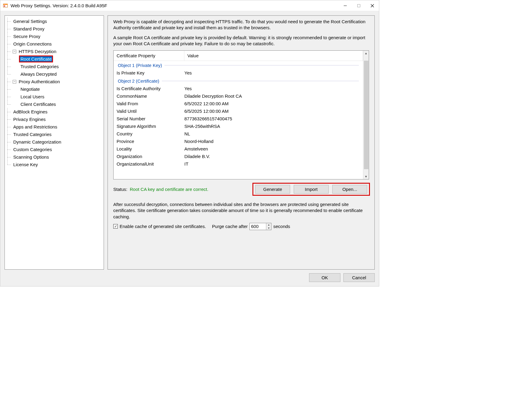 The height and width of the screenshot is (402, 532). What do you see at coordinates (38, 104) in the screenshot?
I see `tree-item-client-certs: Client Certificates` at bounding box center [38, 104].